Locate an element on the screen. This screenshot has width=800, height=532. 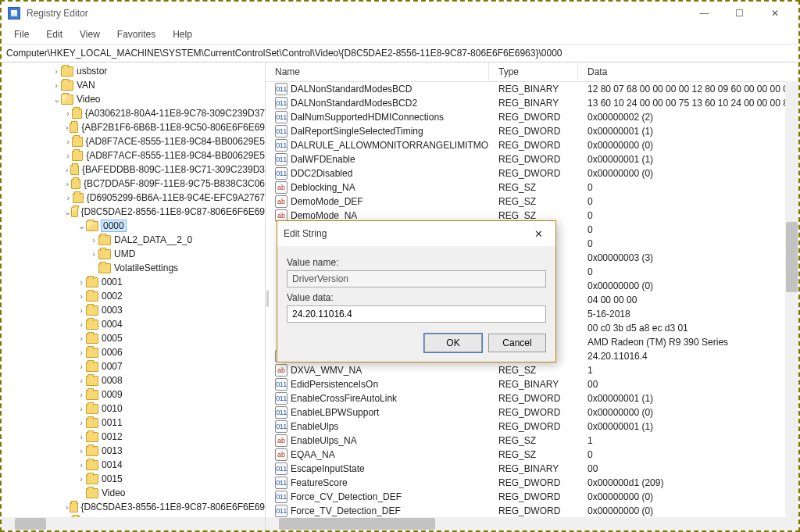
value-row: EscapeInputStateREG_BINARY00 is located at coordinates (532, 469).